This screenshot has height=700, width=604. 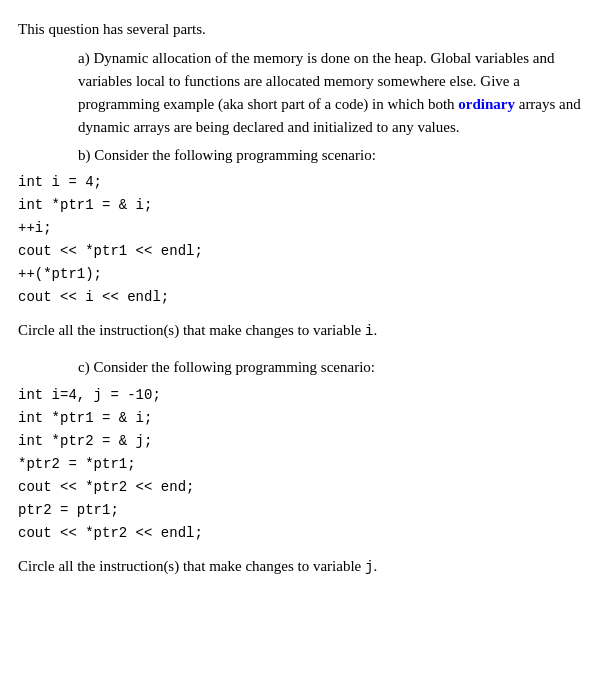 What do you see at coordinates (301, 566) in the screenshot?
I see `circle-instruction-c: Circle all the instruction(s) that make …` at bounding box center [301, 566].